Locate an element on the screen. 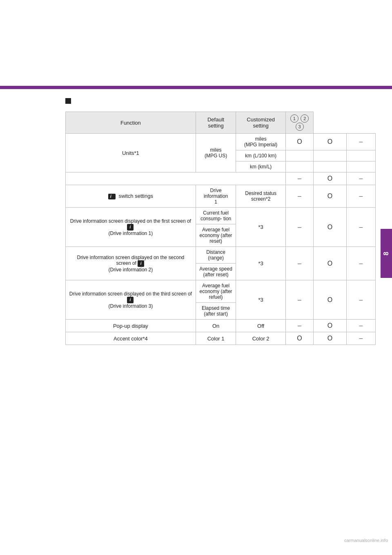  table-row-accent: Accent color*4 Color 1 Color 2 O O – is located at coordinates (220, 338).